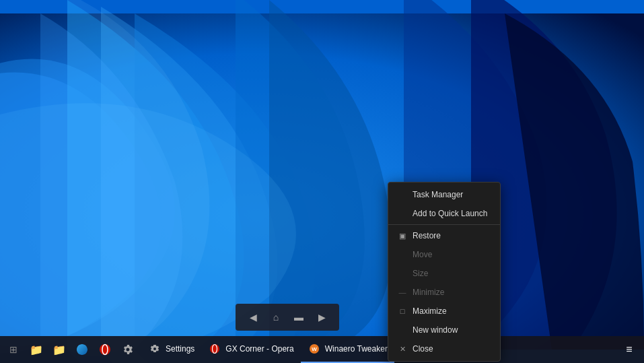  Describe the element at coordinates (444, 272) in the screenshot. I see `context-menu: Task Manager Add to Quick Launch ▣ Resto…` at that location.